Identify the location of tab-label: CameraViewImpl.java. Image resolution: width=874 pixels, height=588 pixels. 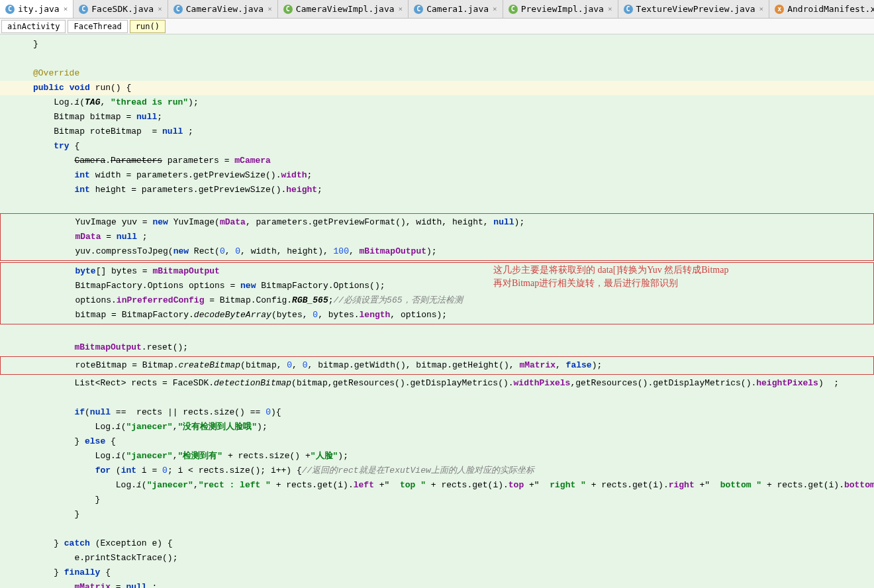
(346, 9).